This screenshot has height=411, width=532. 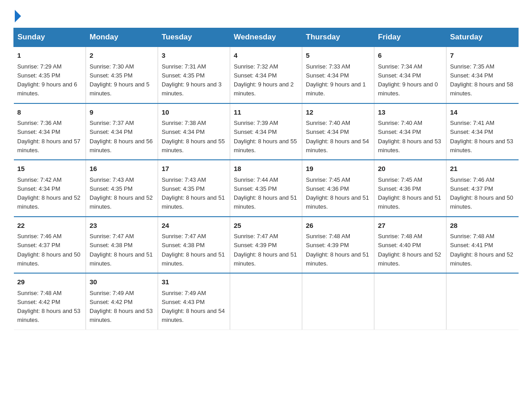 What do you see at coordinates (266, 301) in the screenshot?
I see `calendar-week-row: 29Sunrise: 7:48 AMSunset: 4:42 PMDayligh…` at bounding box center [266, 301].